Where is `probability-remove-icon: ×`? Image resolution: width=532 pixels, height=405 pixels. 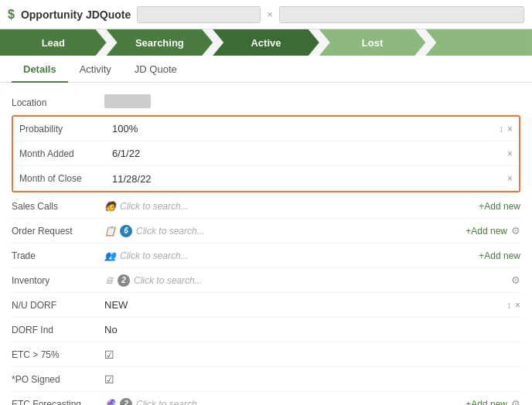
probability-remove-icon: × is located at coordinates (510, 129).